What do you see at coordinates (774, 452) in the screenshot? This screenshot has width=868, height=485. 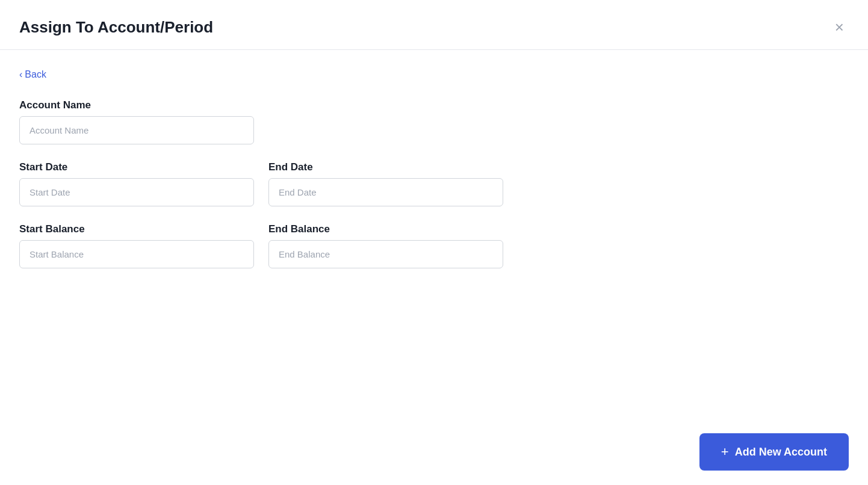 I see `add-new-account-button: + Add New Account` at bounding box center [774, 452].